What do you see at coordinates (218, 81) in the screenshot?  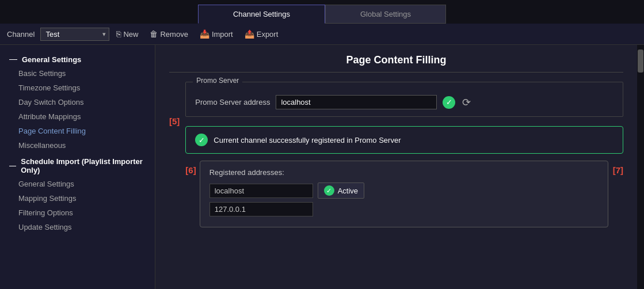 I see `promo-server-legend: Promo Server` at bounding box center [218, 81].